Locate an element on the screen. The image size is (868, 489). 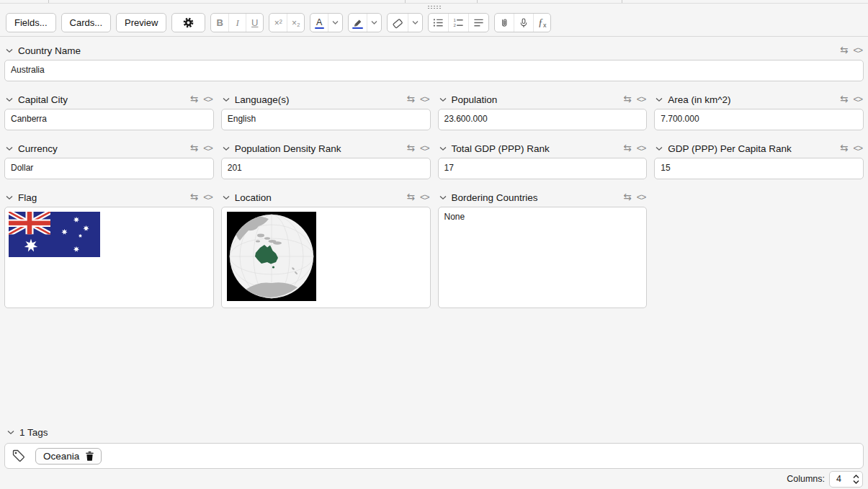
remove-formatting-button is located at coordinates (398, 23).